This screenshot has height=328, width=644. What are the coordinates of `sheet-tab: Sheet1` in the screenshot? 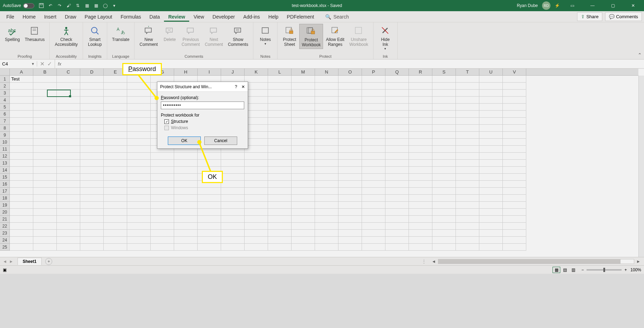 It's located at (29, 261).